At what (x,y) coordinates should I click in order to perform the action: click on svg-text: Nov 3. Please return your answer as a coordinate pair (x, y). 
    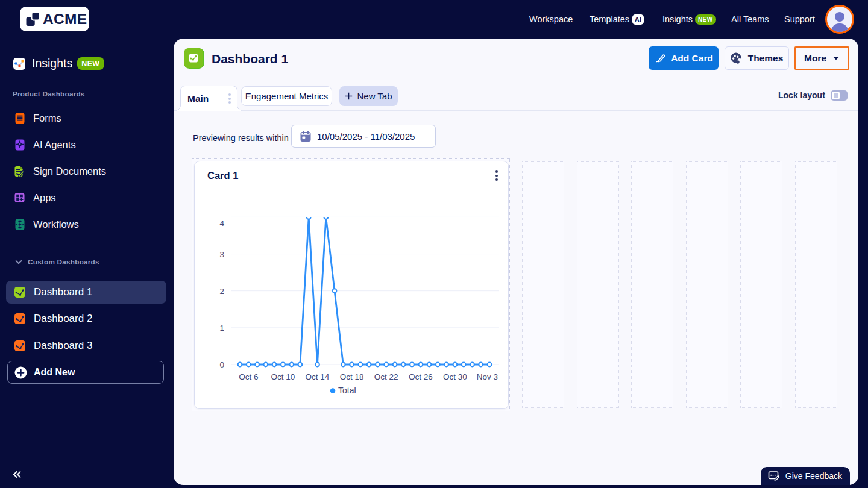
    Looking at the image, I should click on (487, 377).